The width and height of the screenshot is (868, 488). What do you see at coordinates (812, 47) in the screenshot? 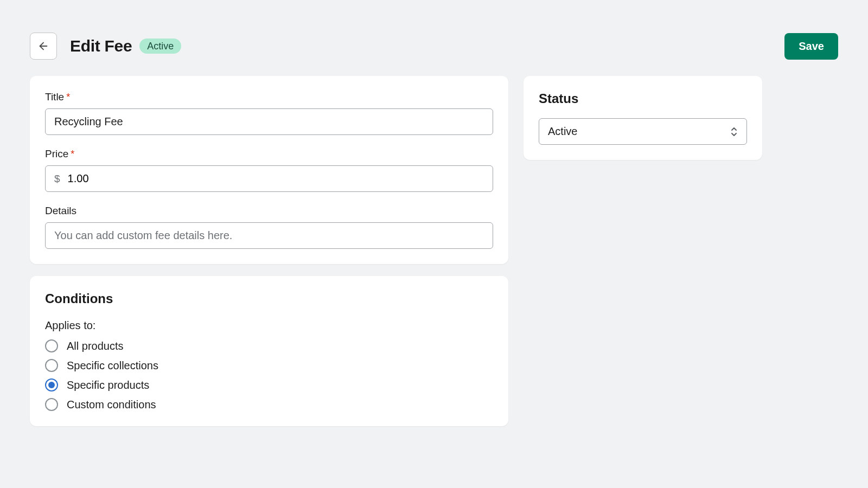
I see `save-button: Save` at bounding box center [812, 47].